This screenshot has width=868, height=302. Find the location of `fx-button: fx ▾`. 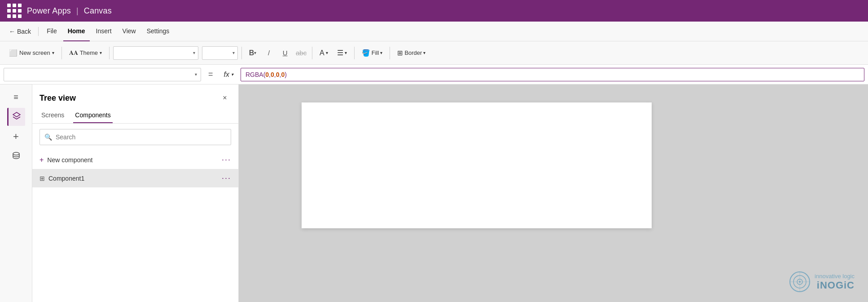

fx-button: fx ▾ is located at coordinates (229, 75).